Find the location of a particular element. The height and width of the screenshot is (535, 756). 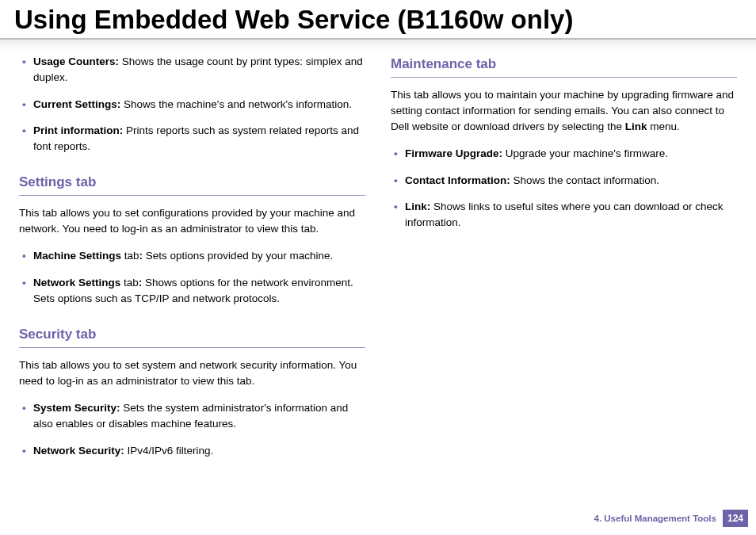

item-term: Print information: is located at coordinates (78, 130).